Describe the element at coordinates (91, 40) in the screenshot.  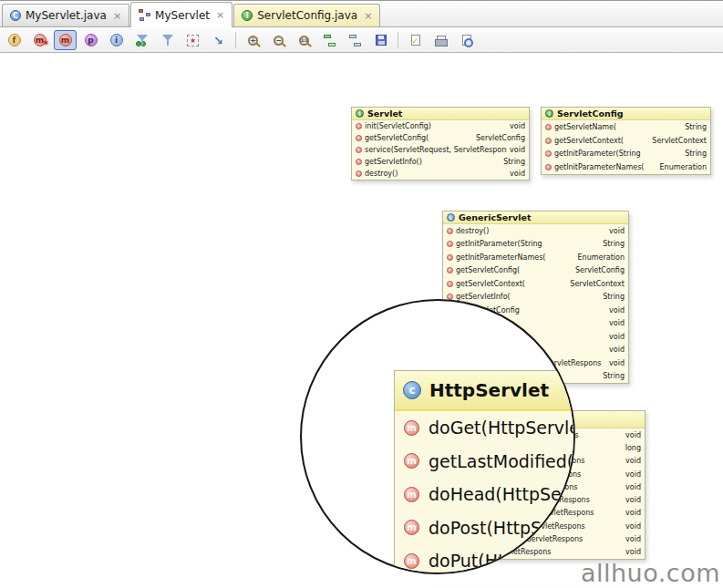
I see `properties-icon: p` at that location.